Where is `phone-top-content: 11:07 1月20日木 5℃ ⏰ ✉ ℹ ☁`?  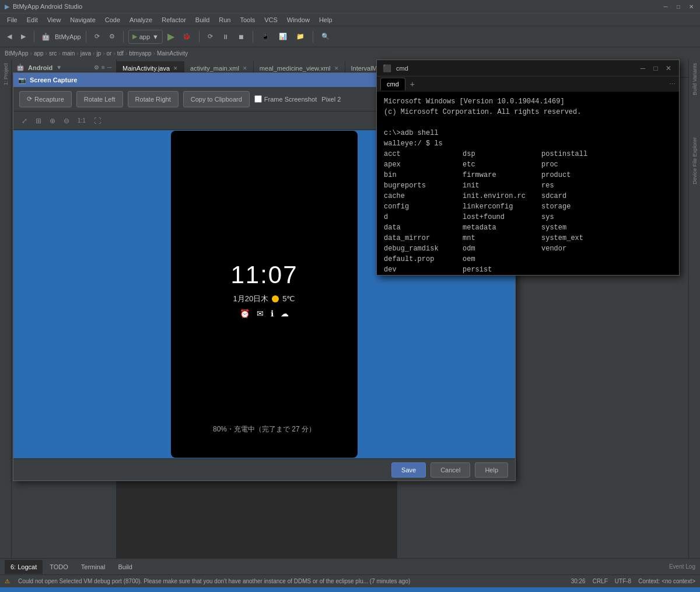 phone-top-content: 11:07 1月20日木 5℃ ⏰ ✉ ℹ ☁ is located at coordinates (264, 290).